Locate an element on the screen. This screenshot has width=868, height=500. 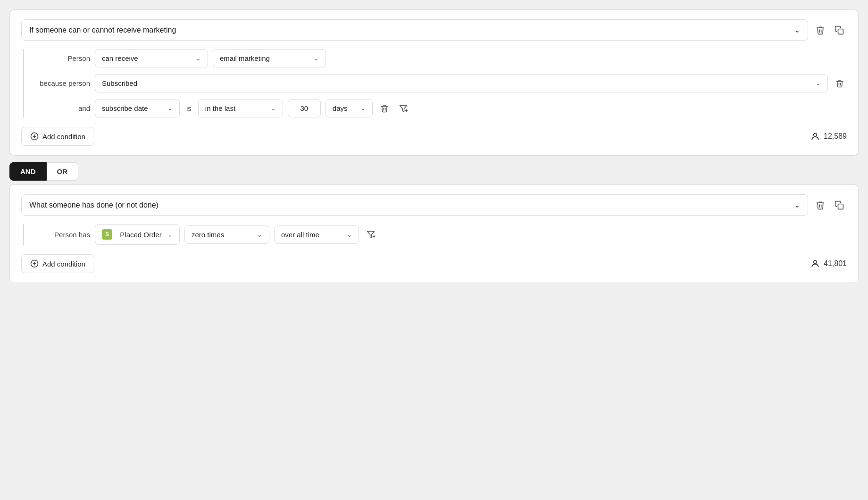
block-1-row2-select1: Subscribed ⌄ is located at coordinates (461, 83).